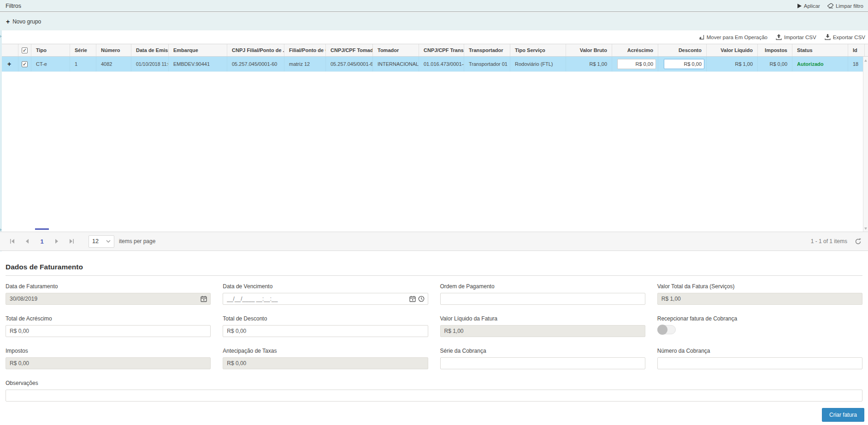 The height and width of the screenshot is (425, 868). Describe the element at coordinates (543, 299) in the screenshot. I see `ordem-pagamento-input` at that location.